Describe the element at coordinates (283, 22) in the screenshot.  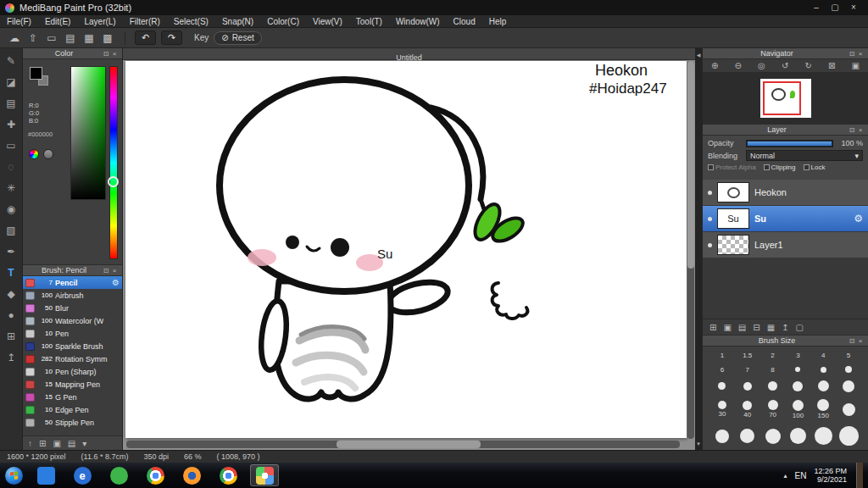
I see `menu-item: Color(C)` at that location.